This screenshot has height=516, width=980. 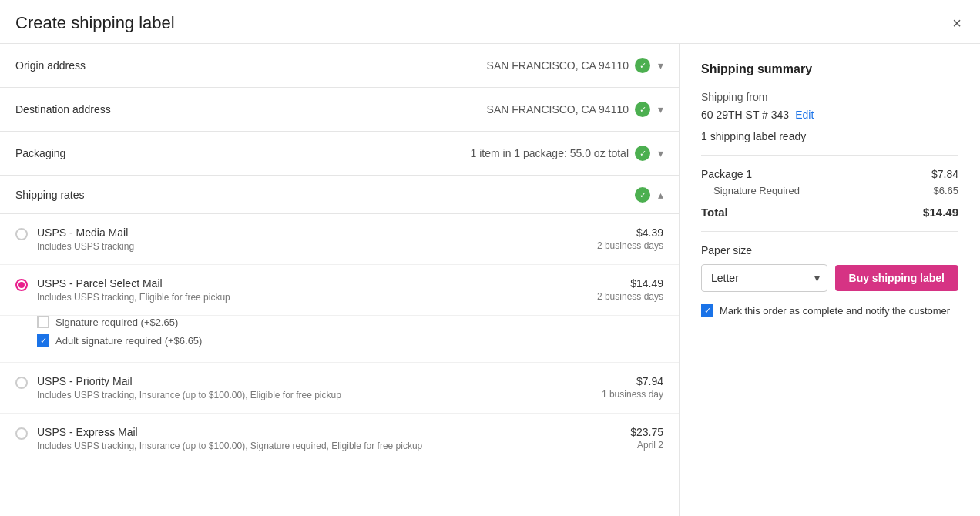 What do you see at coordinates (647, 438) in the screenshot?
I see `rate-price-block-usps-express: $23.75 April 2` at bounding box center [647, 438].